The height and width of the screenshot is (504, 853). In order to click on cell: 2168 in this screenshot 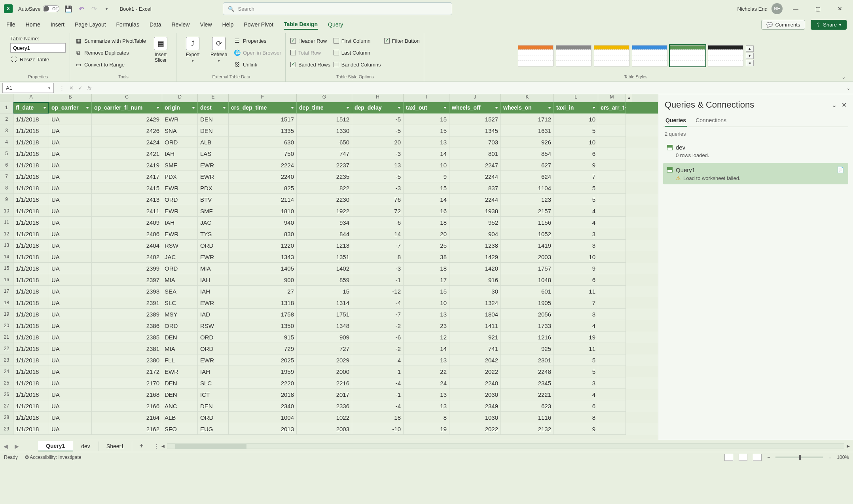, I will do `click(127, 395)`.